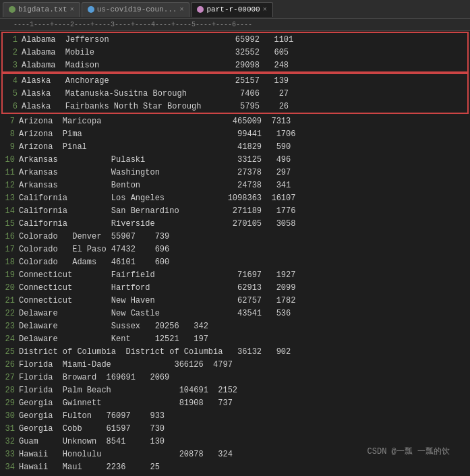  What do you see at coordinates (244, 403) in the screenshot?
I see `line-content: Georgia Gwinnett 81908 737` at bounding box center [244, 403].